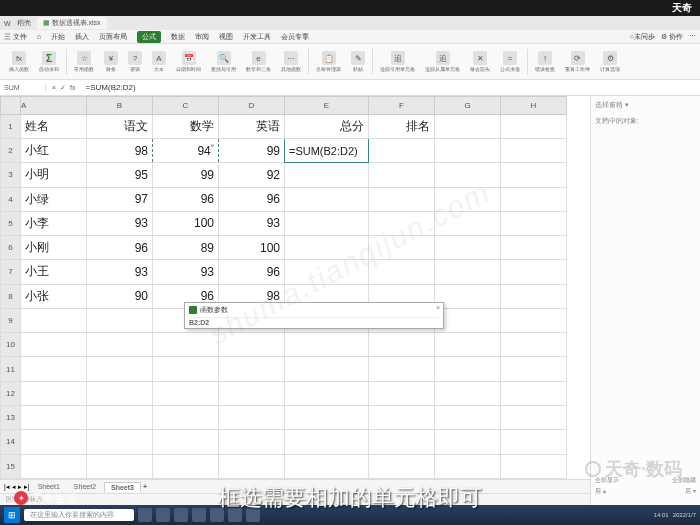  Describe the element at coordinates (186, 369) in the screenshot. I see `cell-C11` at that location.